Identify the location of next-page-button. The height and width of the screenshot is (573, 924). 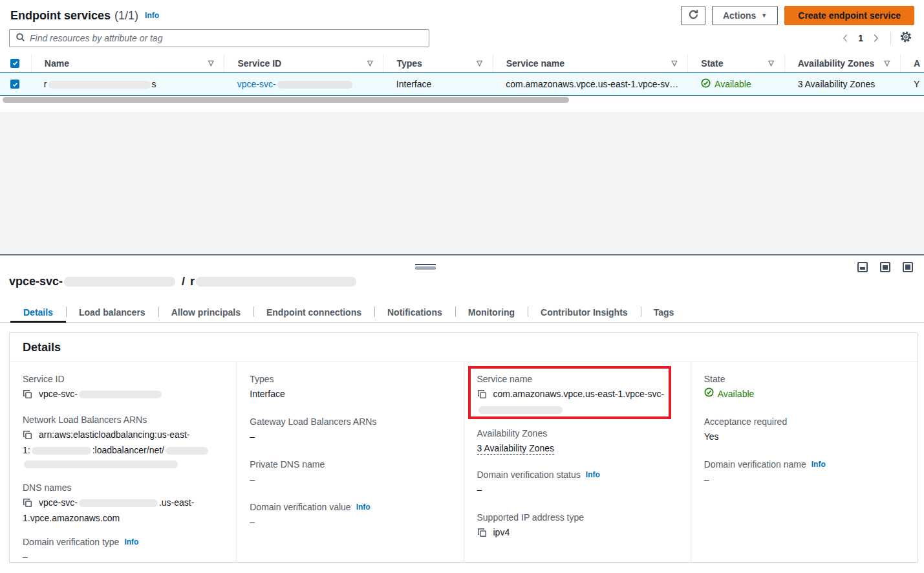
(876, 38).